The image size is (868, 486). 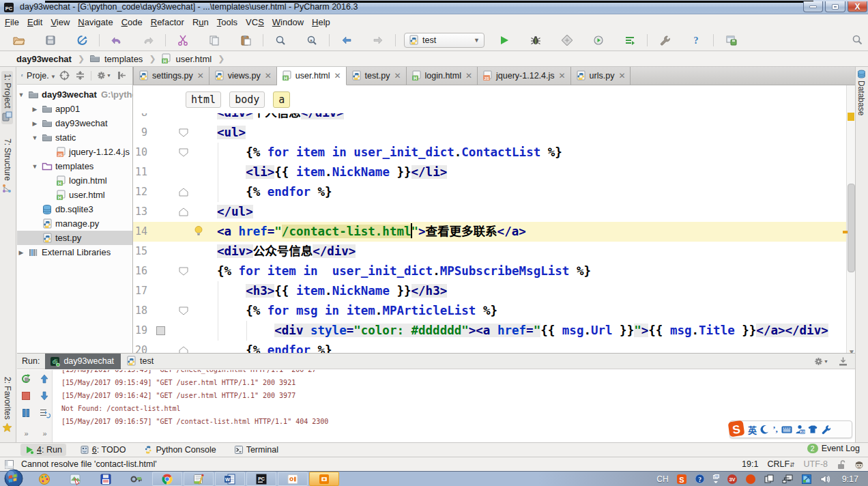 What do you see at coordinates (731, 40) in the screenshot?
I see `export-settings-button` at bounding box center [731, 40].